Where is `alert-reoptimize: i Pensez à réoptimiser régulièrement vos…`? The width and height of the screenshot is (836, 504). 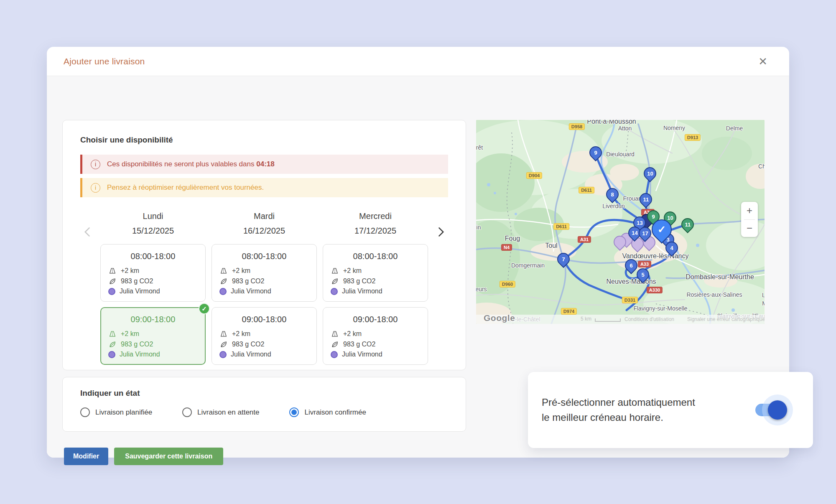 alert-reoptimize: i Pensez à réoptimiser régulièrement vos… is located at coordinates (264, 188).